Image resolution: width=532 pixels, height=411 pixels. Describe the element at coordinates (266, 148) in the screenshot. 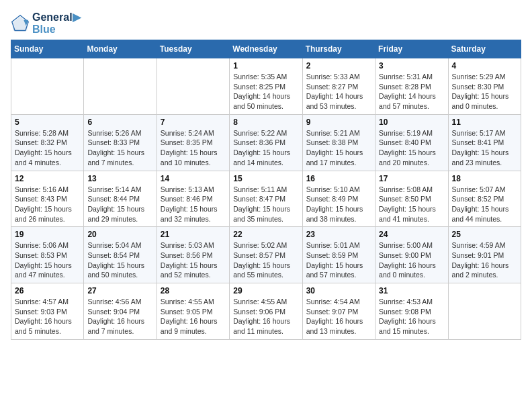

I see `day-info: Sunrise: 5:22 AMSunset: 8:36 PMDaylight:…` at that location.